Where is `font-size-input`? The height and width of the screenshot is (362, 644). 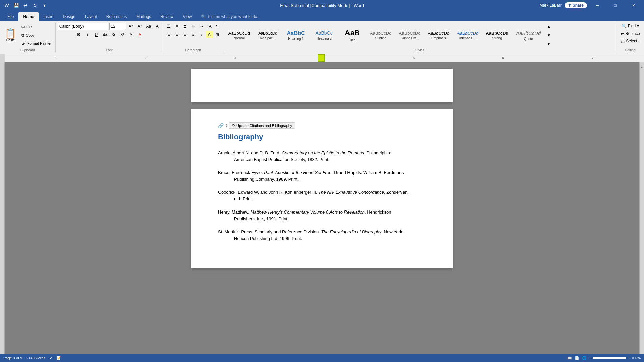
font-size-input is located at coordinates (118, 26).